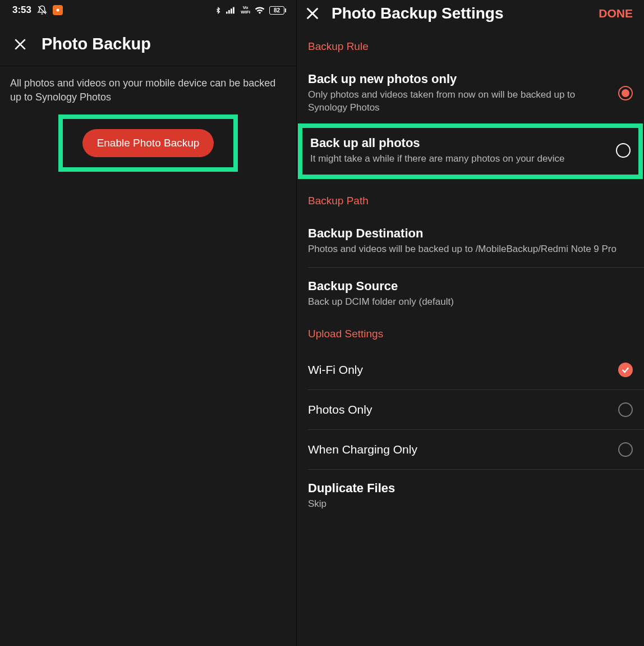 Image resolution: width=644 pixels, height=646 pixels. What do you see at coordinates (625, 93) in the screenshot?
I see `radio-selected-icon` at bounding box center [625, 93].